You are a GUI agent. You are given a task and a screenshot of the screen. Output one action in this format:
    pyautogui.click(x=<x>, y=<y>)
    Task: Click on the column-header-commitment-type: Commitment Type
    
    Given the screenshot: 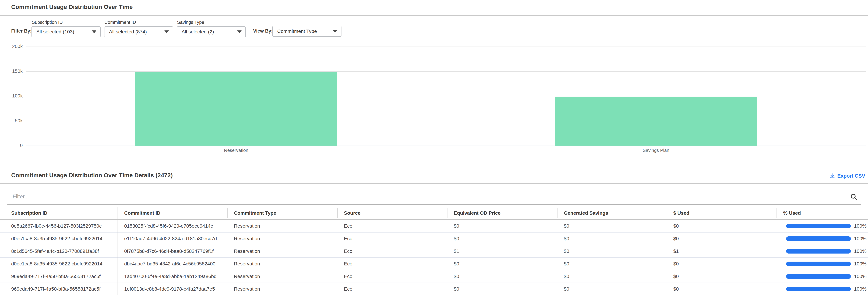 What is the action you would take?
    pyautogui.click(x=282, y=213)
    